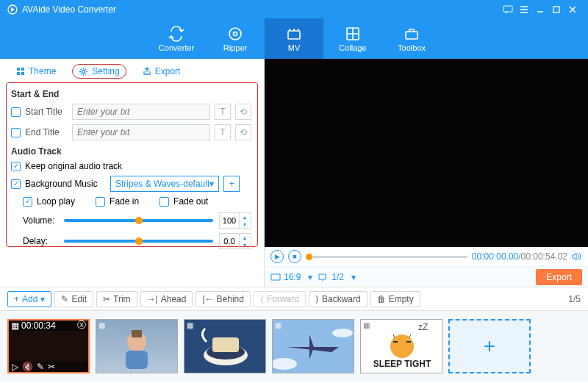 The width and height of the screenshot is (588, 383). I want to click on behind-button: |←Behind, so click(223, 299).